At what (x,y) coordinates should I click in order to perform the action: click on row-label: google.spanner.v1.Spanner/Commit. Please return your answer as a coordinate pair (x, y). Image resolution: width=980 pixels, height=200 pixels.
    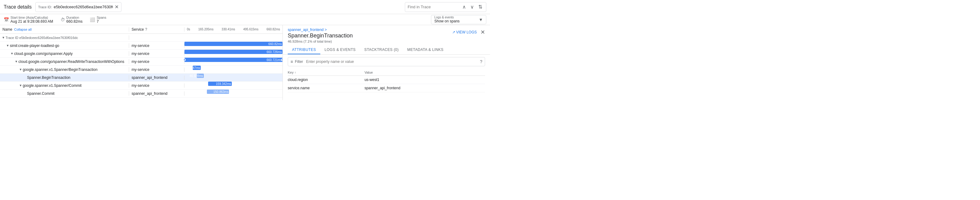
    Looking at the image, I should click on (52, 86).